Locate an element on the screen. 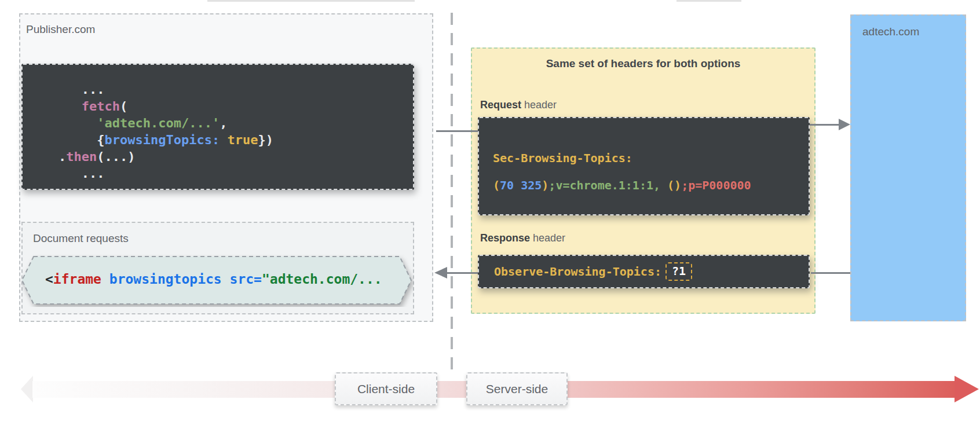  publisher-label: Publisher.com is located at coordinates (60, 30).